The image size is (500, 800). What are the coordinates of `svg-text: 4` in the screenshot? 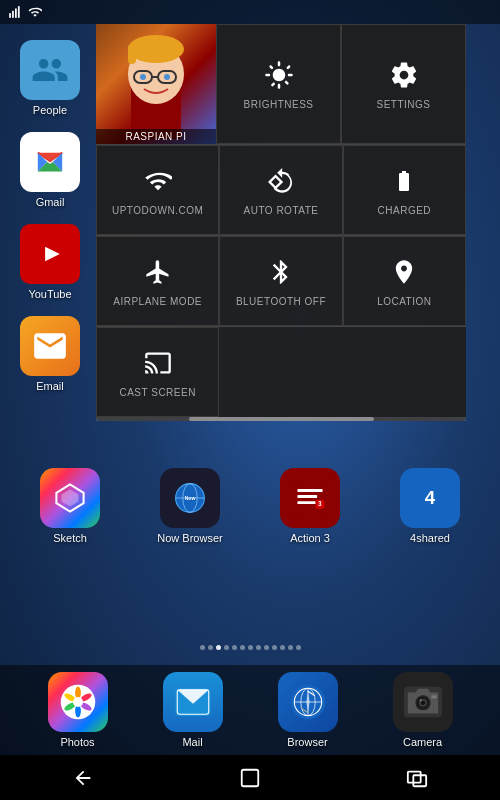 It's located at (430, 498).